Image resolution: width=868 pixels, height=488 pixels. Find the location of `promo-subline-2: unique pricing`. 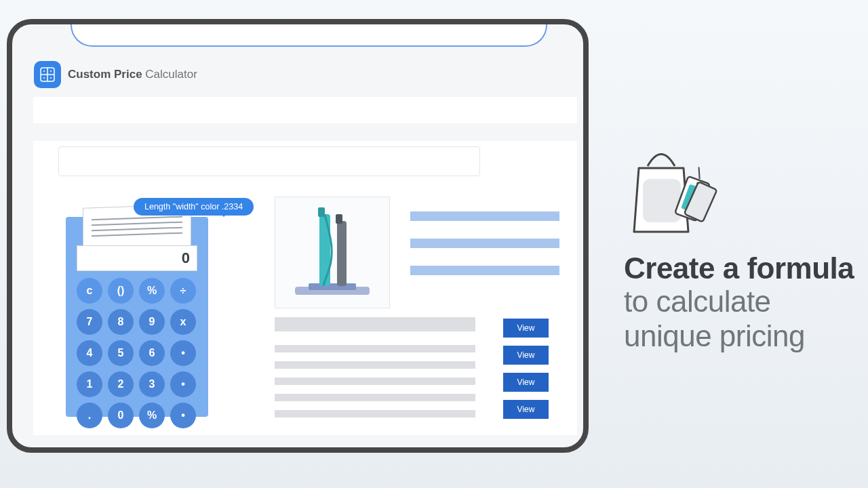

promo-subline-2: unique pricing is located at coordinates (739, 336).